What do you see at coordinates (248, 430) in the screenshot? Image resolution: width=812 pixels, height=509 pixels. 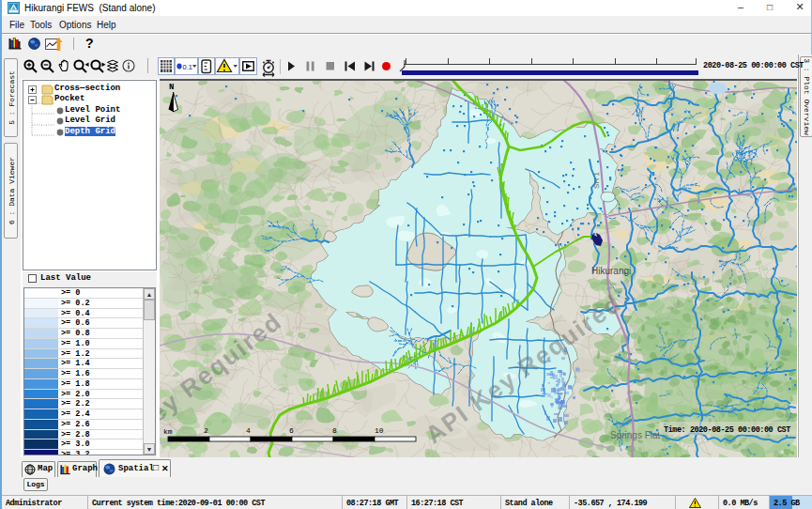 I see `svg-text: 4` at bounding box center [248, 430].